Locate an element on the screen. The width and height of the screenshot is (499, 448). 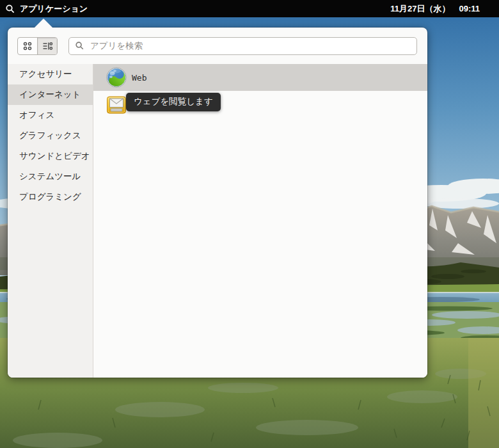
clock-date: 11月27日（水） is located at coordinates (420, 9).